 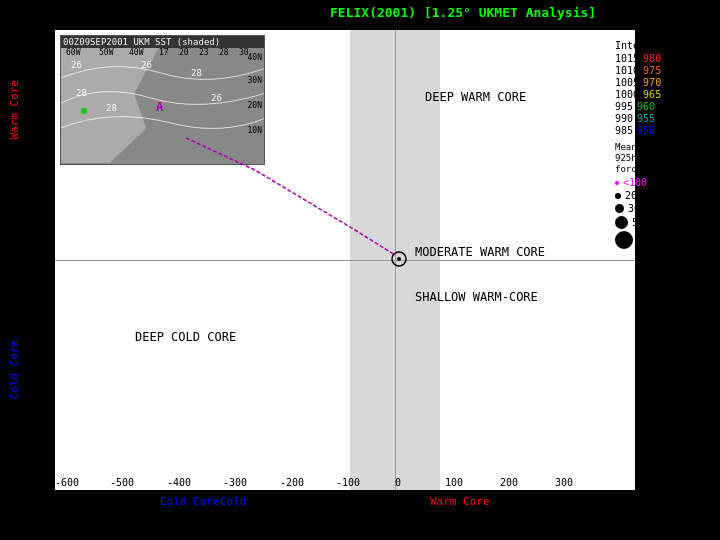 I want to click on y-tick-neg600: -600, so click(x=32, y=486).